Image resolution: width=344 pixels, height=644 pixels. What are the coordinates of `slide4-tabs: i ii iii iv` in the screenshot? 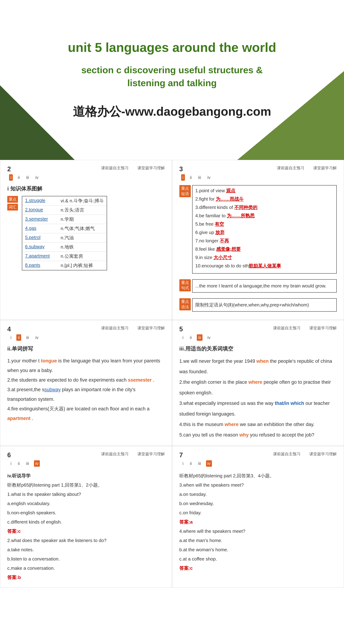 It's located at (87, 338).